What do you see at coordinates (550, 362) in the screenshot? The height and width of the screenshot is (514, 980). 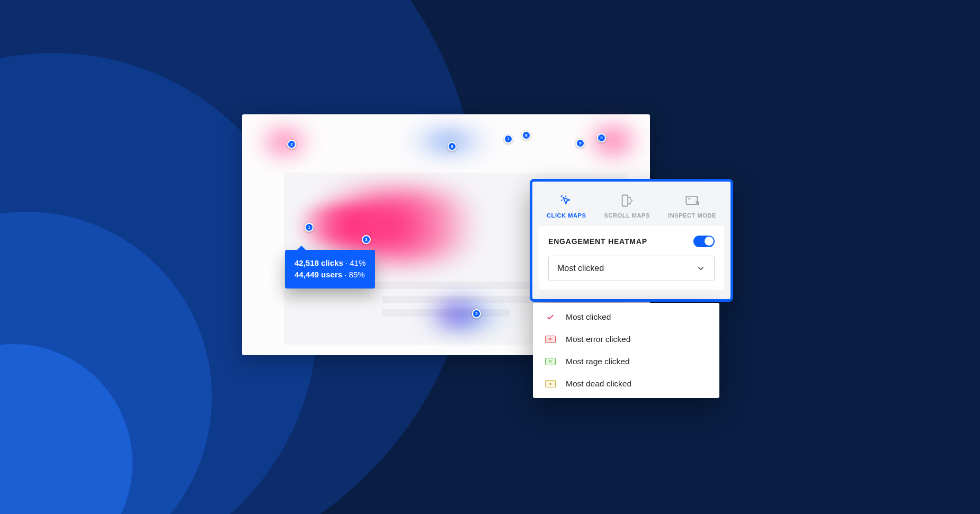 I see `rage-icon: ✕` at bounding box center [550, 362].